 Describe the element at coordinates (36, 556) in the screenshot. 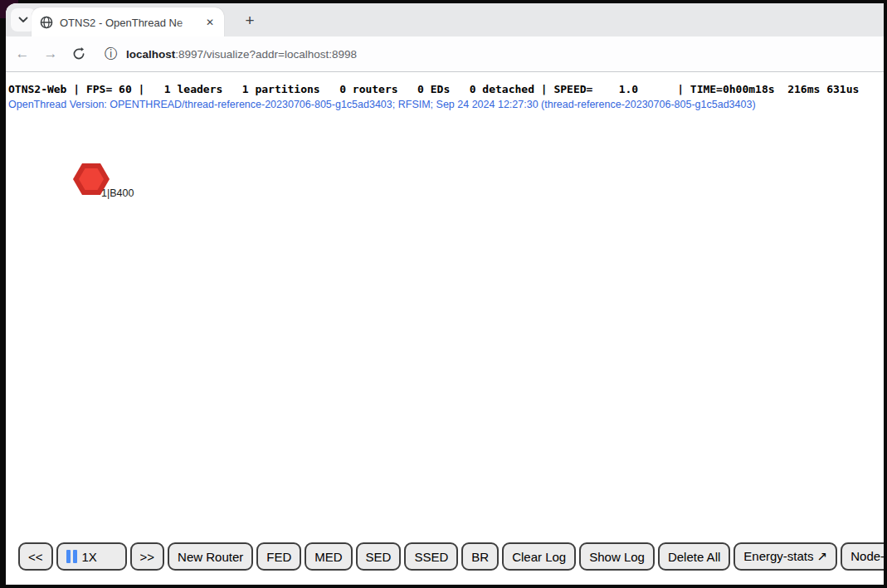

I see `speed-down-button: <<` at that location.